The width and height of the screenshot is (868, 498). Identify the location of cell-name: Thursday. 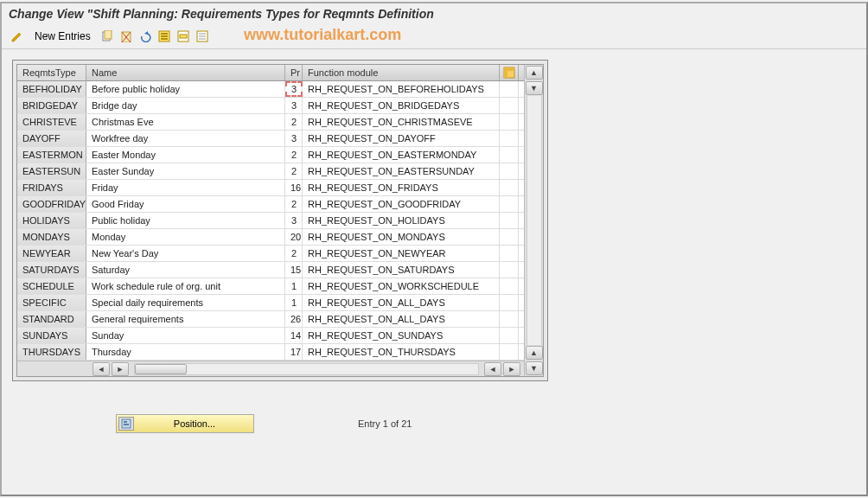
(186, 352).